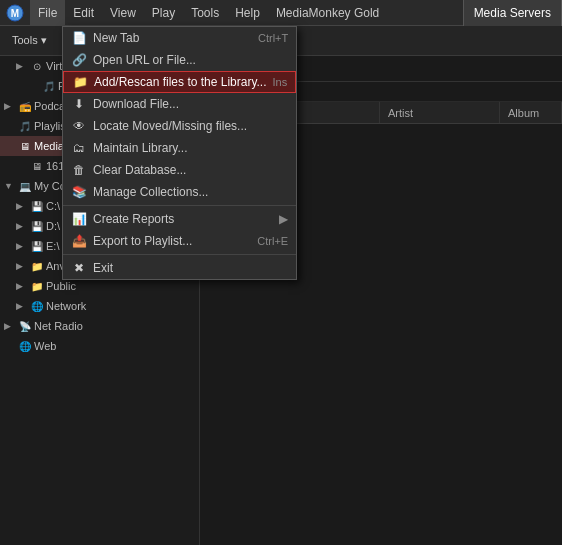 This screenshot has width=562, height=545. I want to click on expand-arrow-anvsoft: ▶, so click(22, 266).